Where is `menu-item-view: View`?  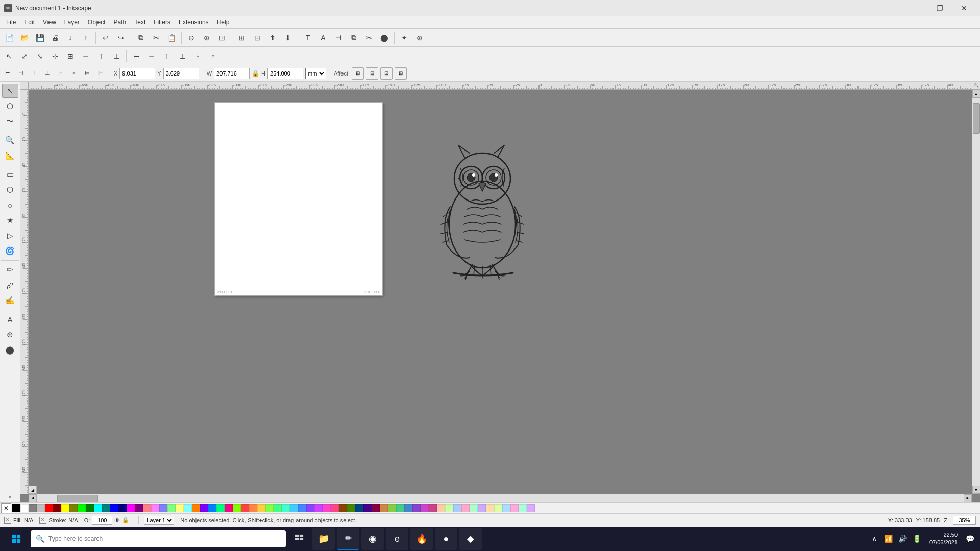 menu-item-view: View is located at coordinates (50, 22).